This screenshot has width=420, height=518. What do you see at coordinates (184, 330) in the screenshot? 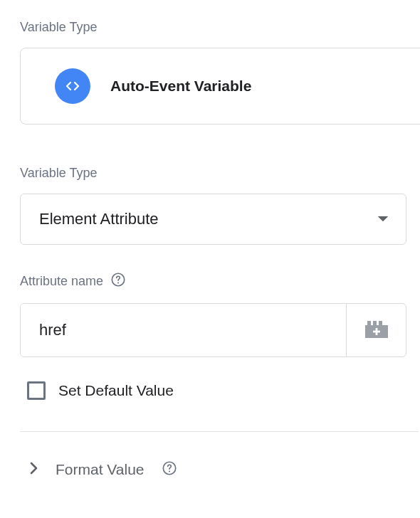
I see `attribute-name-input` at bounding box center [184, 330].